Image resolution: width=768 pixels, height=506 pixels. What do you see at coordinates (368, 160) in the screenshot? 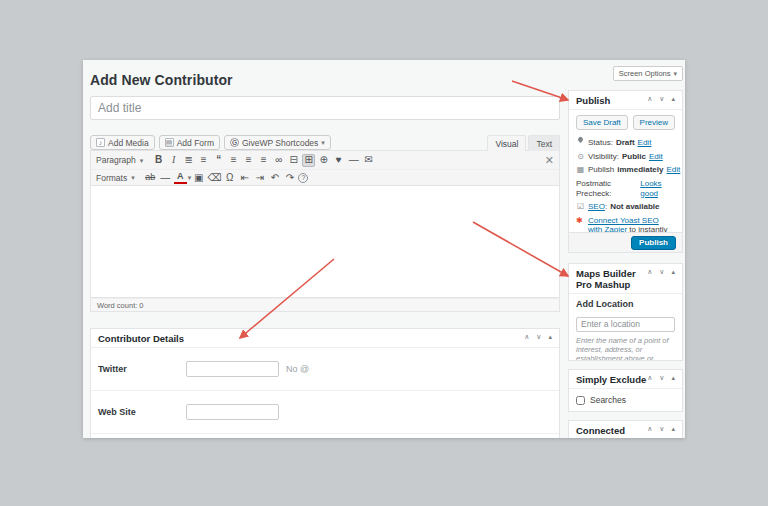
I see `plugin-extra-icon: ✉` at bounding box center [368, 160].